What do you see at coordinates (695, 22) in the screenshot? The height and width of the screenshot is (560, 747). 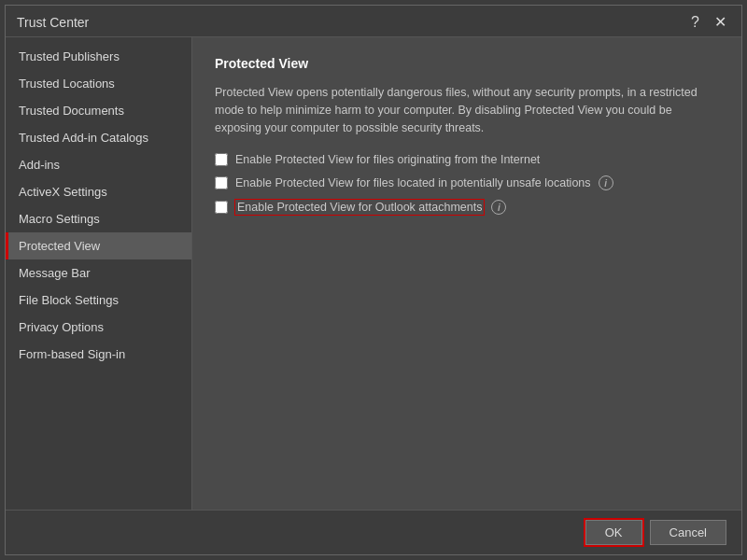 I see `help-button: ?` at bounding box center [695, 22].